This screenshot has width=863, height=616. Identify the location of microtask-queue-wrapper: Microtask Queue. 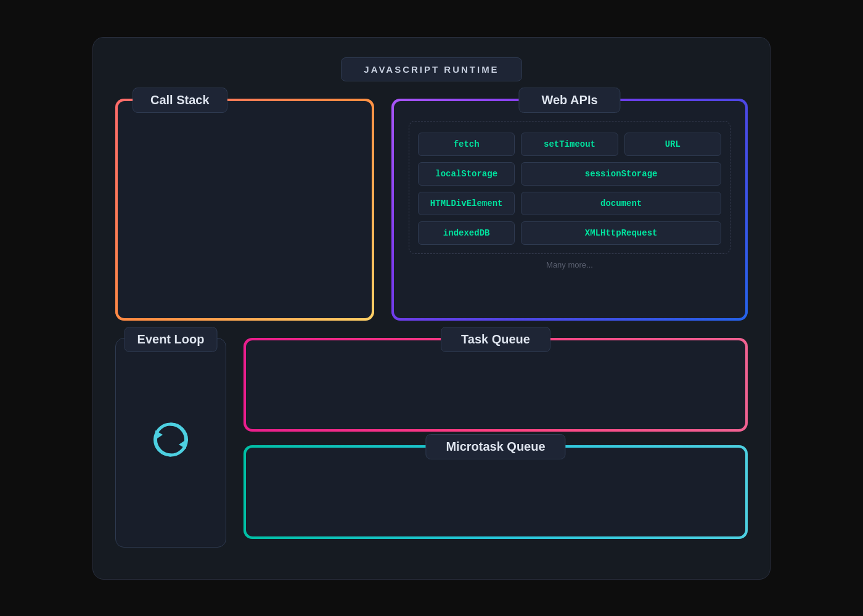
(496, 492).